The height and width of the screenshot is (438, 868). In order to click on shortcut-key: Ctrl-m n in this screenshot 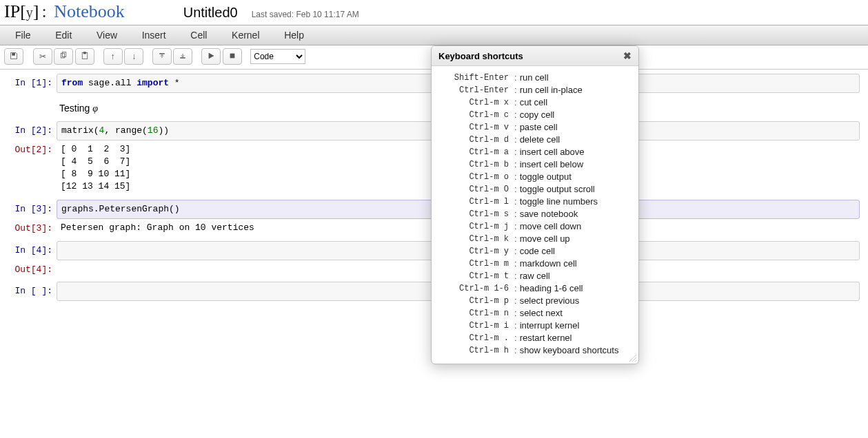, I will do `click(476, 313)`.